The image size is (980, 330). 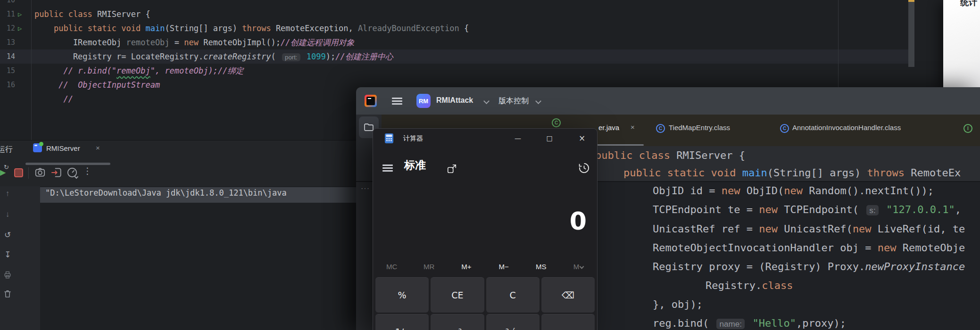 What do you see at coordinates (15, 14) in the screenshot?
I see `gutter-row: 11▷` at bounding box center [15, 14].